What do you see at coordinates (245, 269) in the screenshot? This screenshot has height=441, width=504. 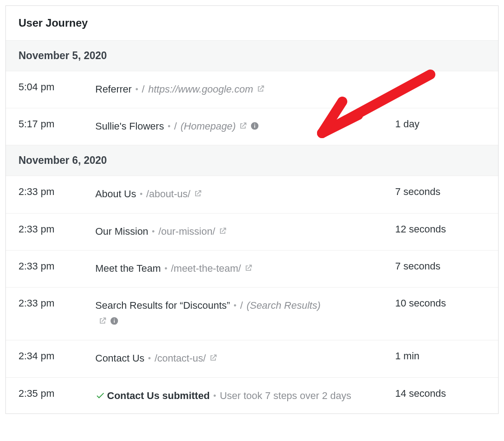 I see `journey-step-main: Meet the Team•/meet-the-team/` at bounding box center [245, 269].